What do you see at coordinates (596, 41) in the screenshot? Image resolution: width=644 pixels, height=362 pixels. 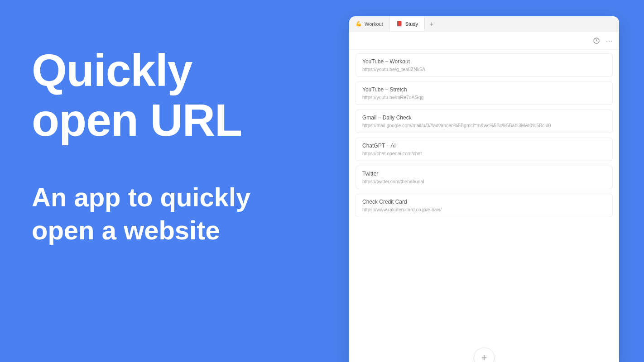 I see `clock-icon` at bounding box center [596, 41].